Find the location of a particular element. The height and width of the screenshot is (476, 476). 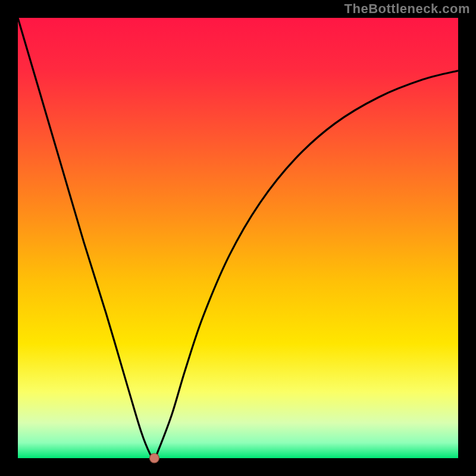

watermark-text: TheBottleneck.com is located at coordinates (407, 9).